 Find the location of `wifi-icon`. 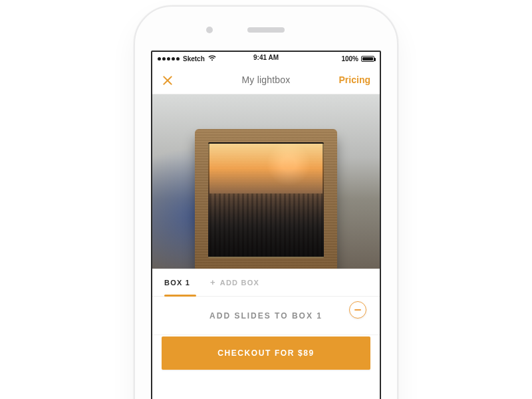

wifi-icon is located at coordinates (212, 59).